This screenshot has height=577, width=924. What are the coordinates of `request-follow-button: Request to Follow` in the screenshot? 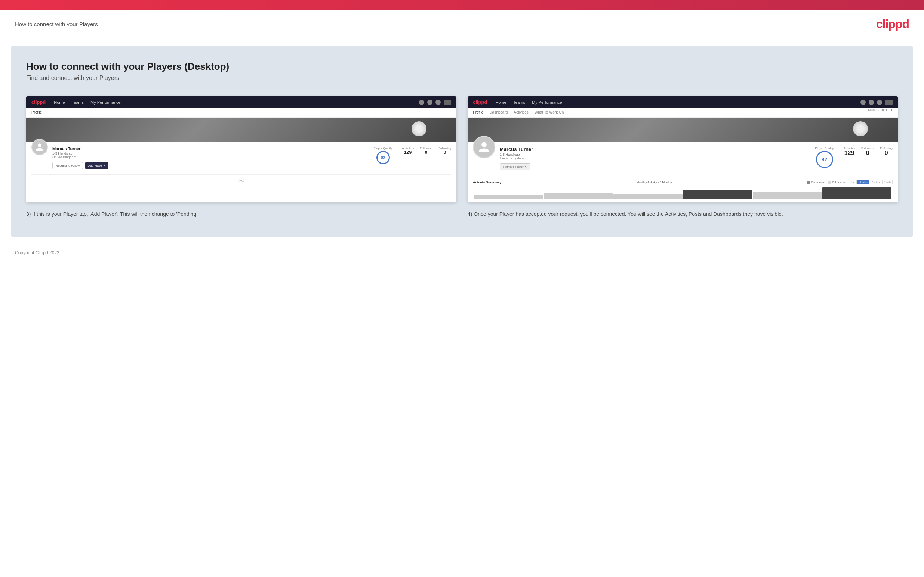 It's located at (68, 166).